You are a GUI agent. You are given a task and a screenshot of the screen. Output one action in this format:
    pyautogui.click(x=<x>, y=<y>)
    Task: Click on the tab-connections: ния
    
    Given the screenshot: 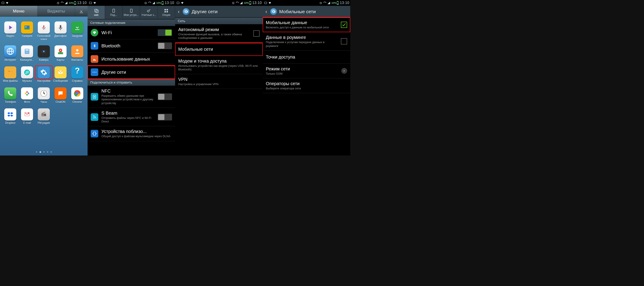 What is the action you would take?
    pyautogui.click(x=96, y=12)
    